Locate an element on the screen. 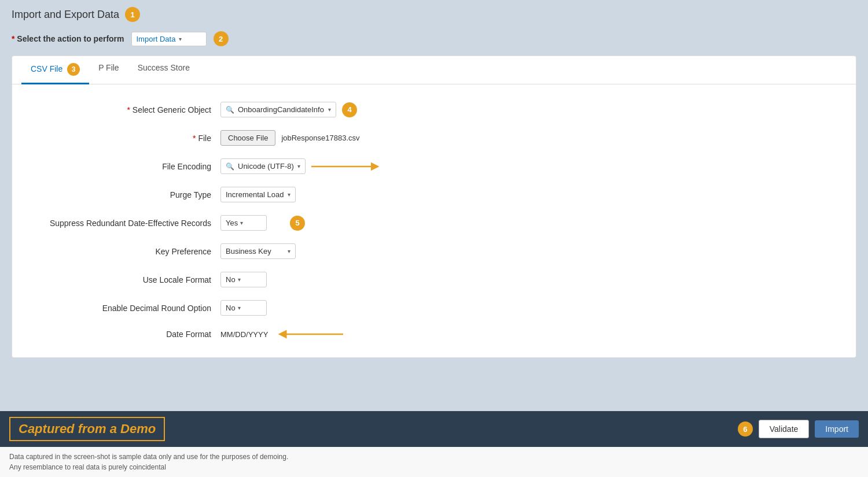  generic-object-value: OnboardingCandidateInfo is located at coordinates (281, 110).